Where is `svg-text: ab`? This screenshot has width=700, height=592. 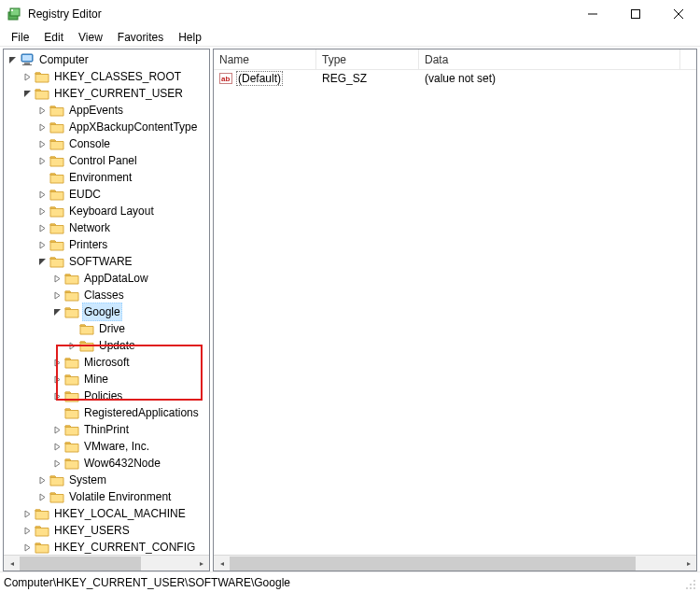
svg-text: ab is located at coordinates (226, 78).